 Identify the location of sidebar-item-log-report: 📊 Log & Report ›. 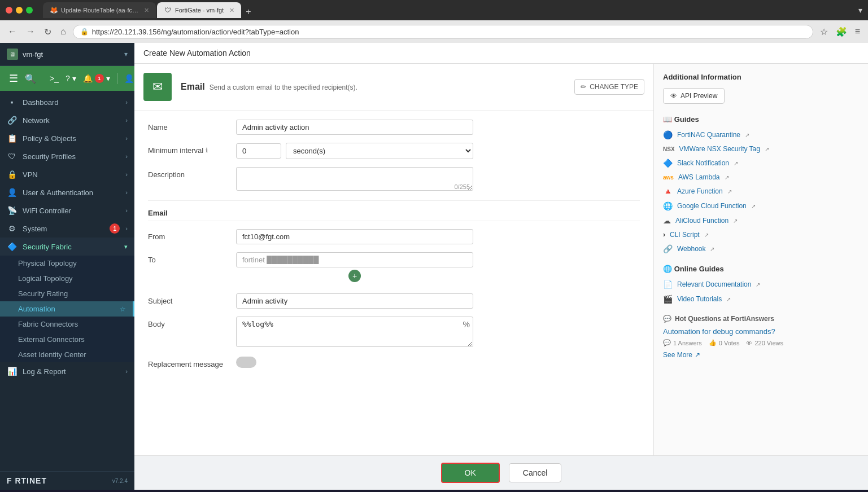
(67, 371).